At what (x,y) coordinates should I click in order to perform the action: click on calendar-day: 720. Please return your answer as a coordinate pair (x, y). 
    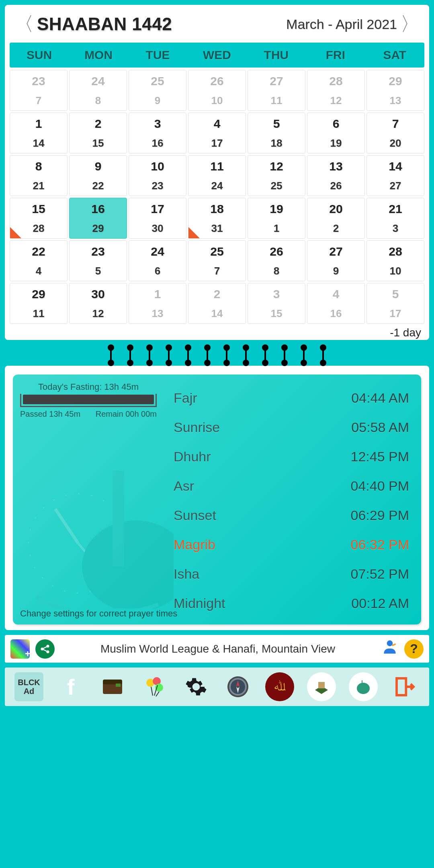
    Looking at the image, I should click on (395, 133).